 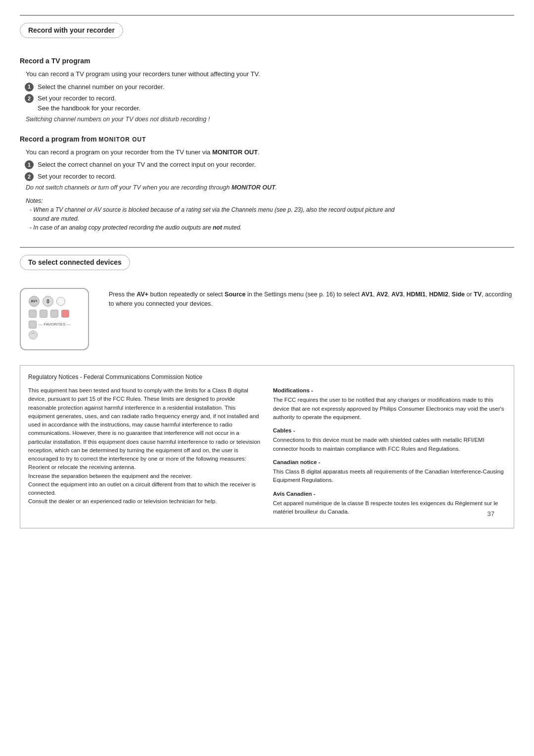 I want to click on notes-section: Notes: - When a TV channel or AV source …, so click(x=270, y=214).